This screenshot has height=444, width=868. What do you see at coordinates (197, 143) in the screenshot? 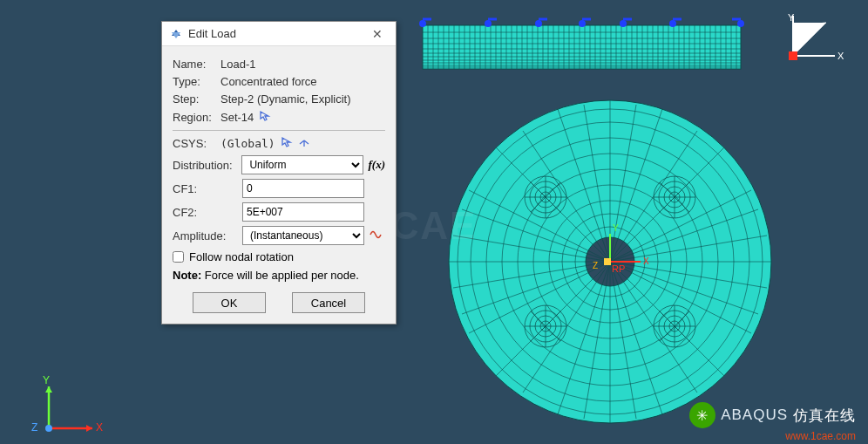
I see `csys-label: CSYS:` at bounding box center [197, 143].